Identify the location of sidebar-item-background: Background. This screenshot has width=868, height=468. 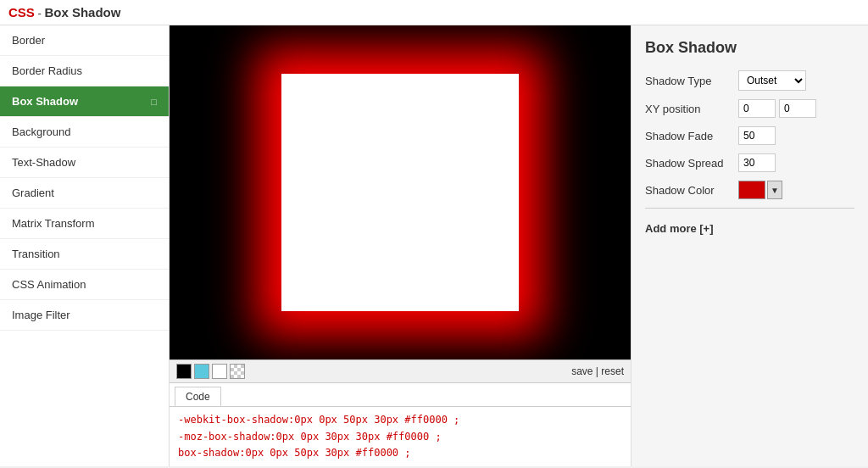
(85, 132).